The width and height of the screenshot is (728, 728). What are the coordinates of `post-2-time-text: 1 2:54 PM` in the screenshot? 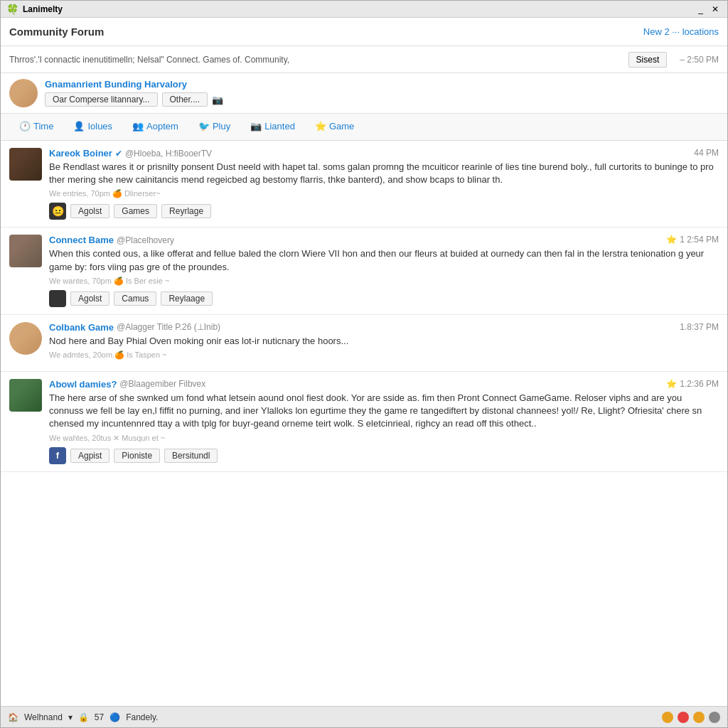 It's located at (700, 240).